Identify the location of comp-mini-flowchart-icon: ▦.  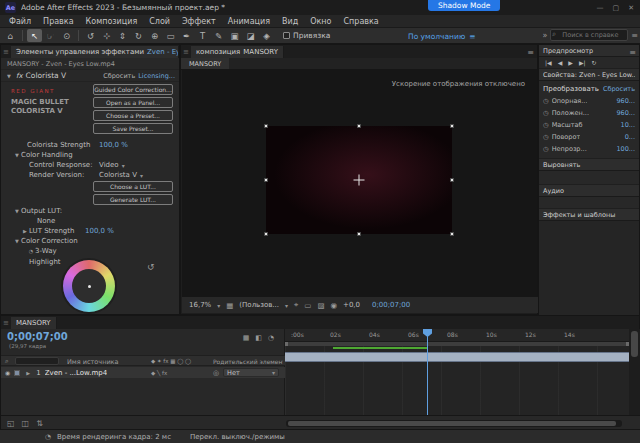
(246, 338).